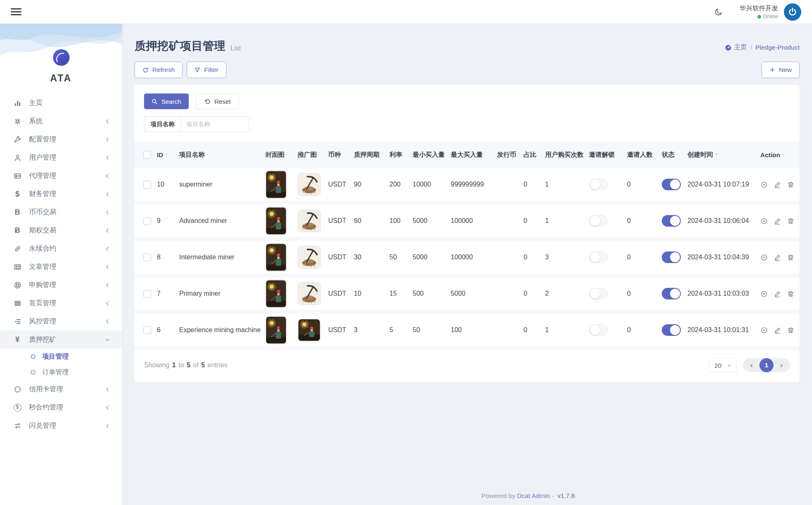  I want to click on sidebar-item-1: 系统, so click(61, 121).